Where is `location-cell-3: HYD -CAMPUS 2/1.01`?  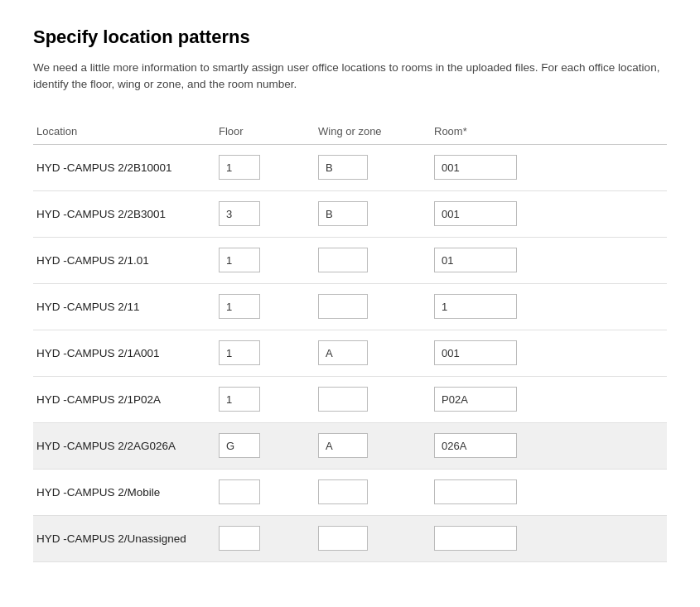 location-cell-3: HYD -CAMPUS 2/1.01 is located at coordinates (128, 260).